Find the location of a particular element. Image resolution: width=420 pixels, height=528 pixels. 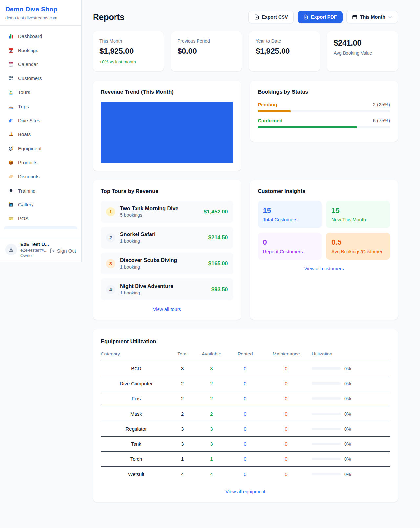

cell-category: Regulator is located at coordinates (136, 429).